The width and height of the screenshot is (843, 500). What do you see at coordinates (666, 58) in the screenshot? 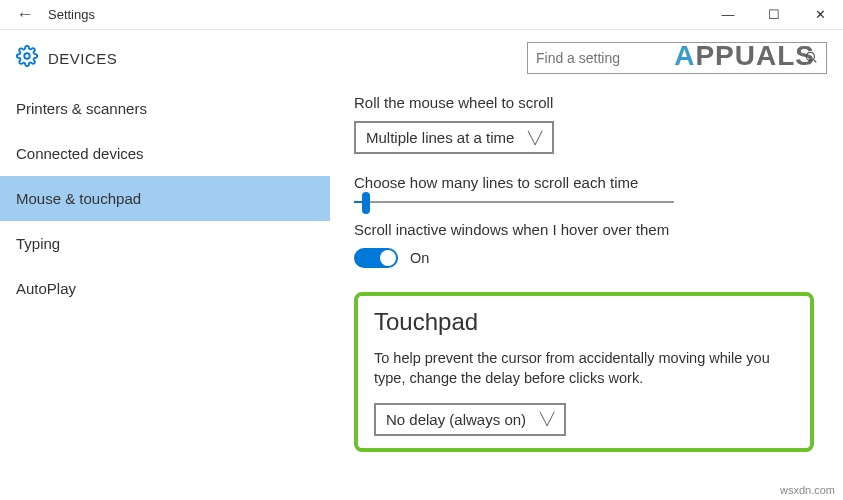
I see `search-input` at bounding box center [666, 58].